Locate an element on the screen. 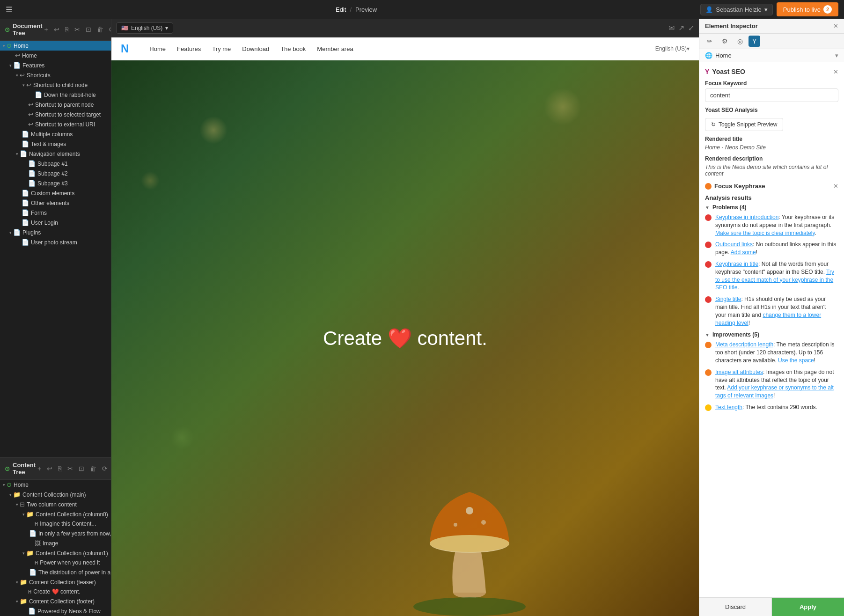  doc-tree-add-btn: + is located at coordinates (46, 29).